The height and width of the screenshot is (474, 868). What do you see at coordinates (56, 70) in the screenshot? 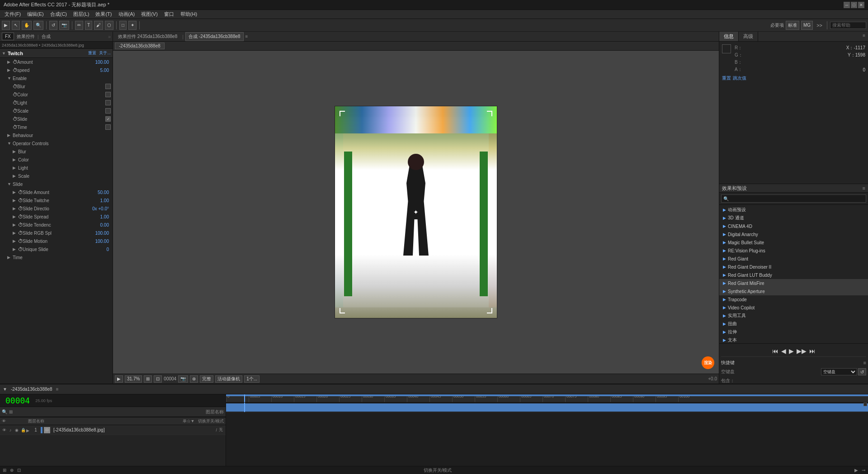
I see `prop-speed: ▶ ⏱ speed 5.00` at bounding box center [56, 70].